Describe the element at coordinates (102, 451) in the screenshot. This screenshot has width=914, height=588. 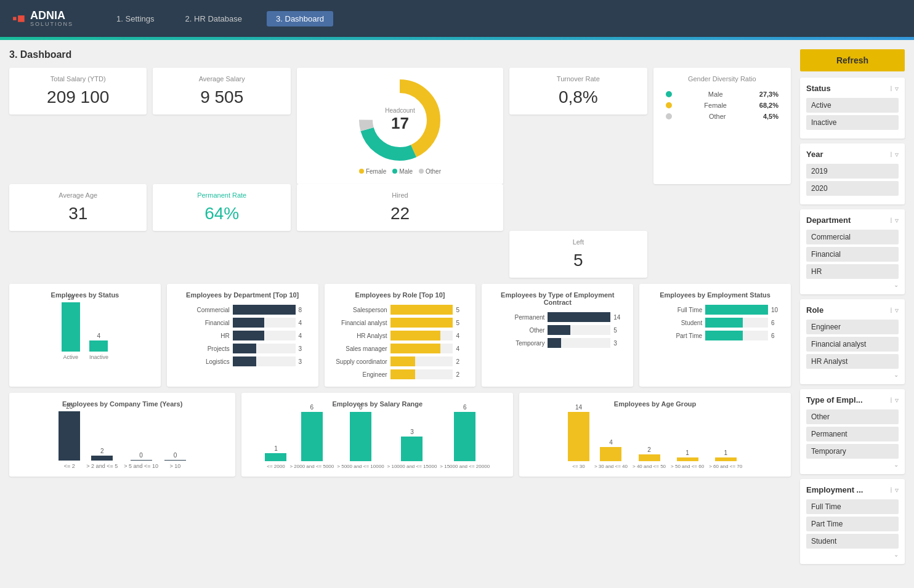
I see `ct-num-2to5: 2` at that location.